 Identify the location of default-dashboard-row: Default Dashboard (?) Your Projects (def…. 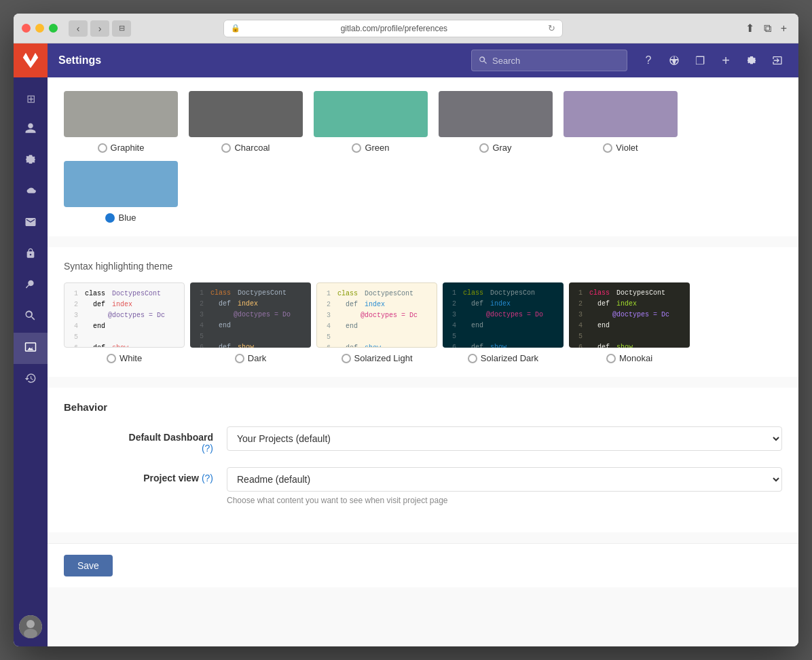
(423, 440).